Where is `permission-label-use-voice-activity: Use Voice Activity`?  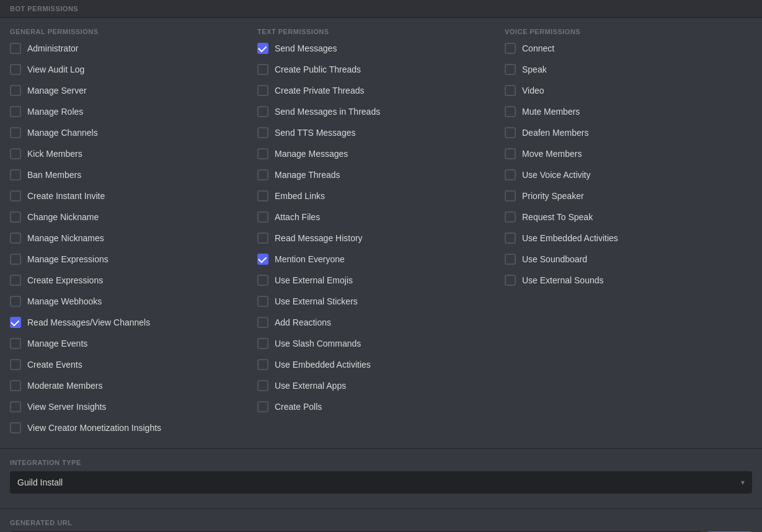
permission-label-use-voice-activity: Use Voice Activity is located at coordinates (557, 175).